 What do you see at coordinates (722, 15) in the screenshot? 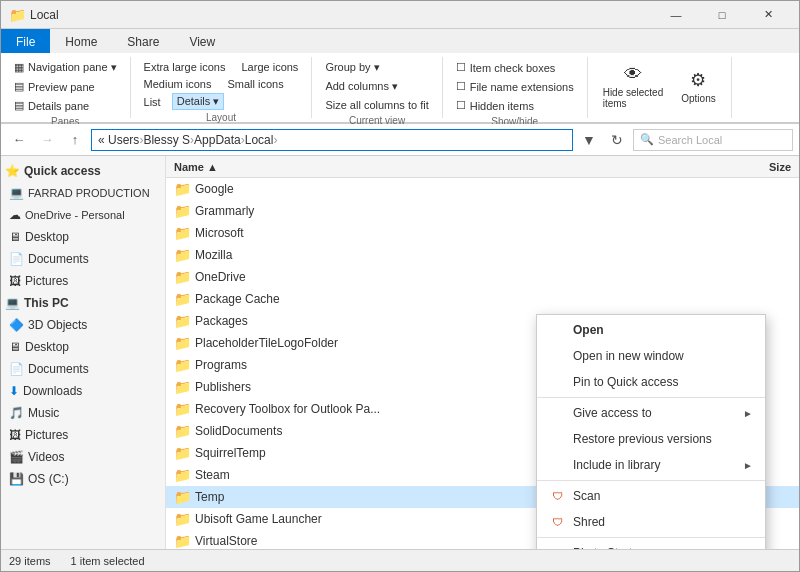
I see `maximize-button: □` at bounding box center [722, 15].